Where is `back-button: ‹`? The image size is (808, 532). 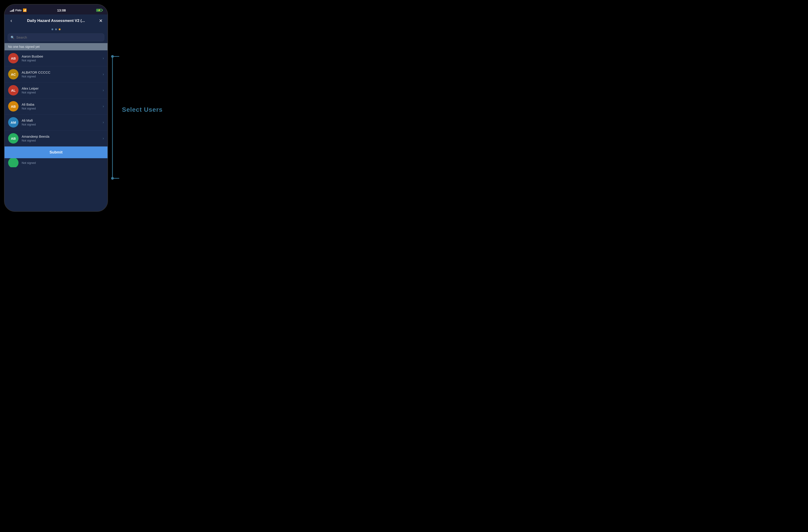
back-button: ‹ is located at coordinates (12, 21).